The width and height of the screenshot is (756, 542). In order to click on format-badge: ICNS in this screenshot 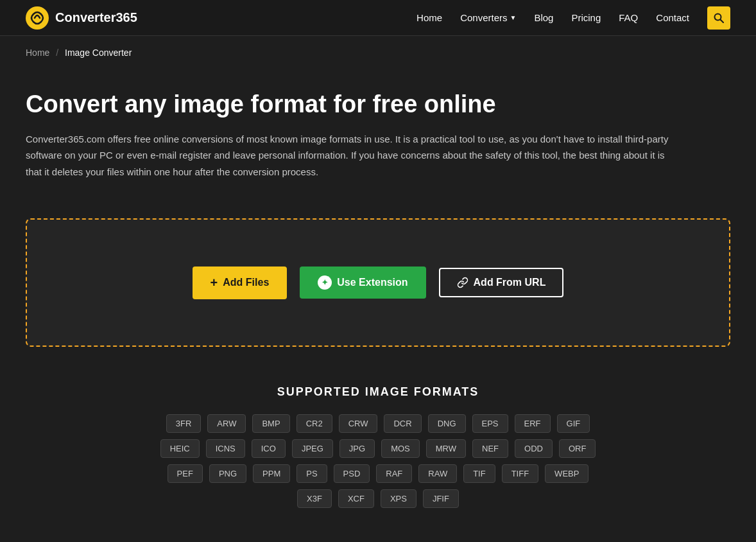, I will do `click(226, 448)`.